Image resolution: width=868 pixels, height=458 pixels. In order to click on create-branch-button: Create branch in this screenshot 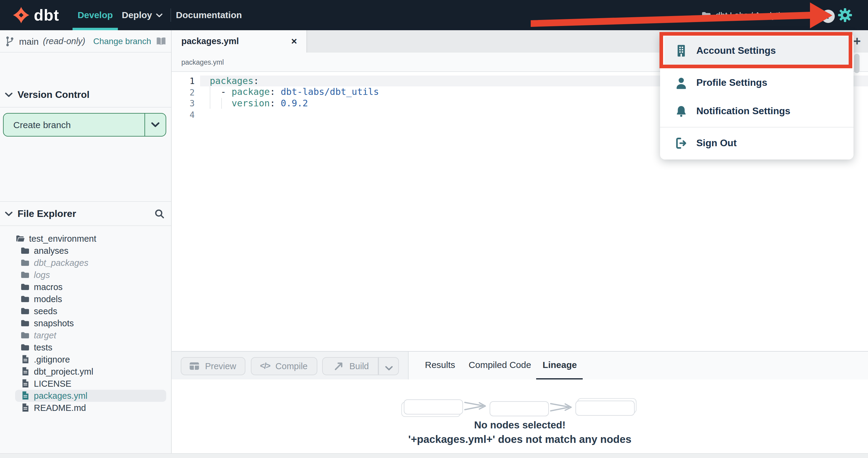, I will do `click(85, 125)`.